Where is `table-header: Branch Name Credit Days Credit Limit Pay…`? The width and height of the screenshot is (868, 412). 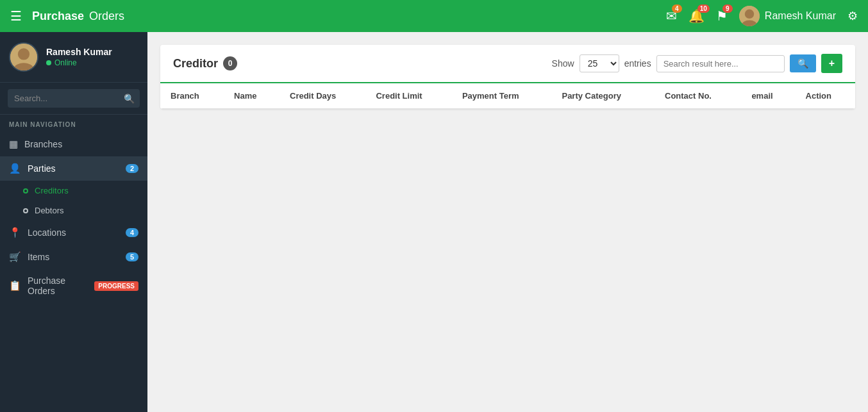
table-header: Branch Name Credit Days Credit Limit Pay… is located at coordinates (508, 96).